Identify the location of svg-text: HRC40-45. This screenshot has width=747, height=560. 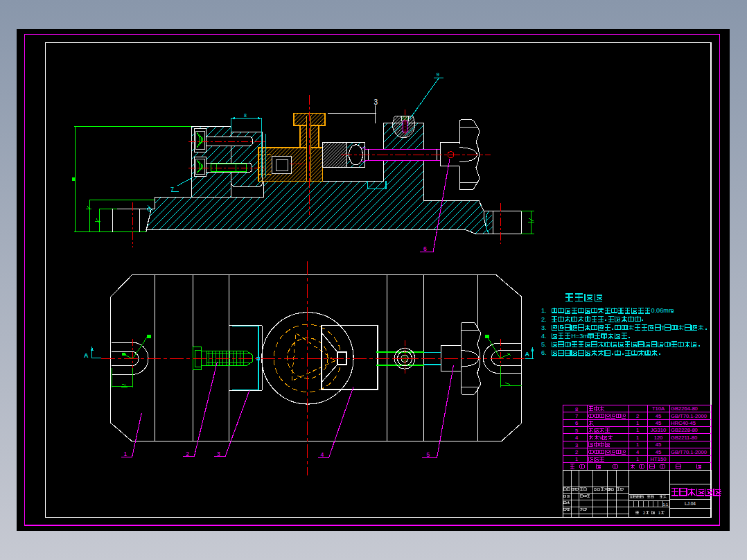
(683, 423).